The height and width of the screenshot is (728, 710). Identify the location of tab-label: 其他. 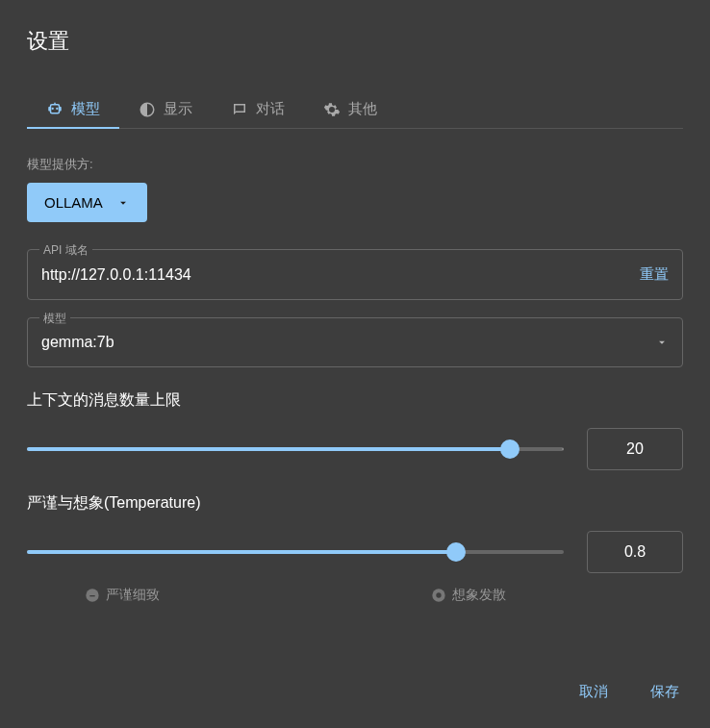
(363, 110).